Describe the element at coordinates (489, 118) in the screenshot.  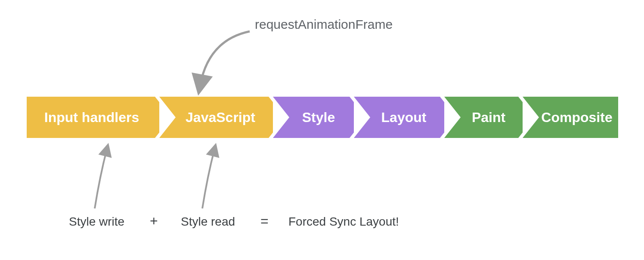
I see `stage-label: Paint` at that location.